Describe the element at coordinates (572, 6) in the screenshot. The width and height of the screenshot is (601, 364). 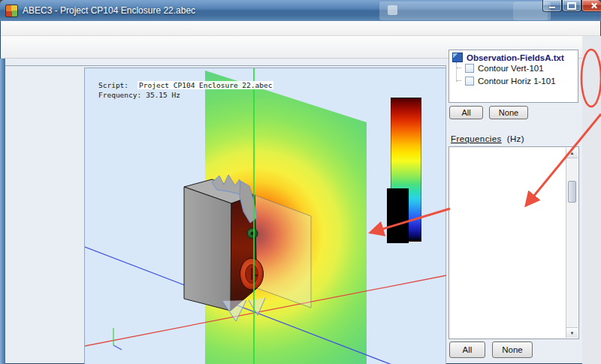
I see `window-controls` at that location.